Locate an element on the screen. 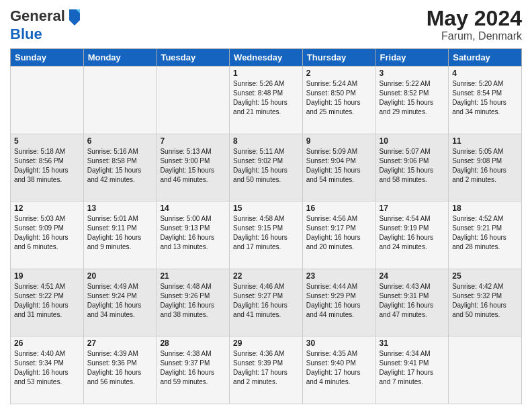  day-info: Sunrise: 5:11 AM Sunset: 9:02 PM Dayligh… is located at coordinates (266, 166).